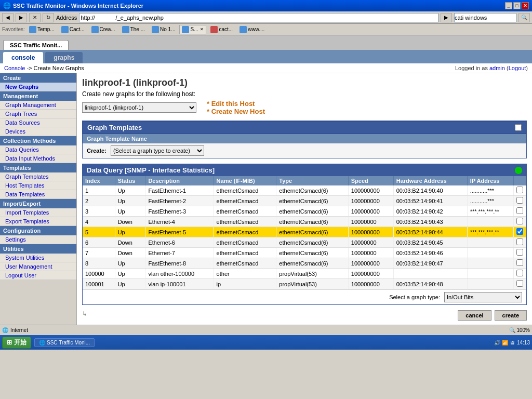  What do you see at coordinates (180, 284) in the screenshot?
I see `cell-desc: vlan ip-100001` at bounding box center [180, 284].